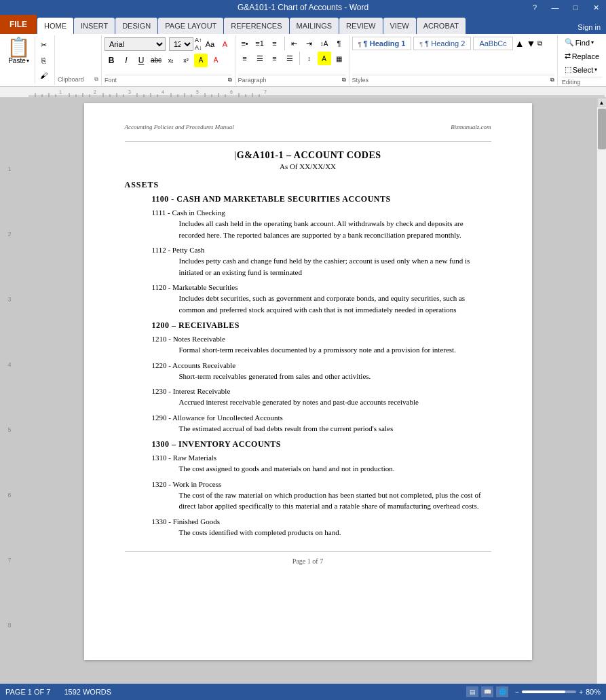 The width and height of the screenshot is (606, 700). Describe the element at coordinates (596, 7) in the screenshot. I see `close-button: ✕` at that location.